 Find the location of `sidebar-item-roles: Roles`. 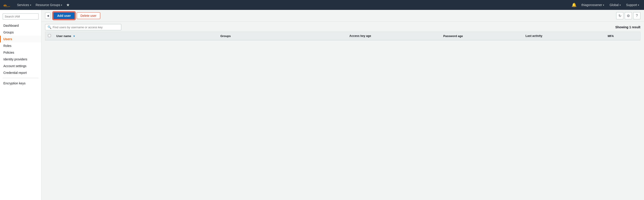

sidebar-item-roles: Roles is located at coordinates (20, 46).